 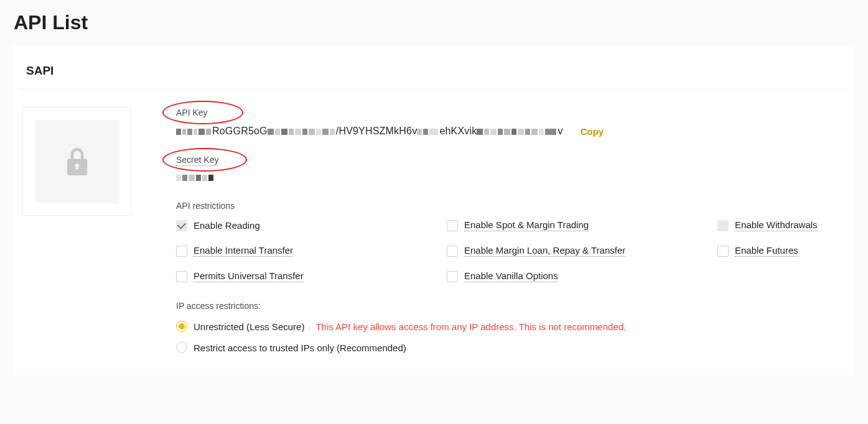 What do you see at coordinates (545, 251) in the screenshot?
I see `restriction-label: Enable Margin Loan, Repay & Transfer` at bounding box center [545, 251].